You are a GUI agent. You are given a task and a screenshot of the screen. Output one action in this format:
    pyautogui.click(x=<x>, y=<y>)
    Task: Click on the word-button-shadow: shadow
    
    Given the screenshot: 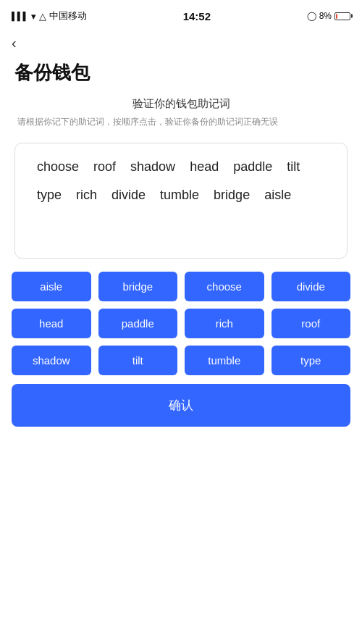 What is the action you would take?
    pyautogui.click(x=51, y=361)
    